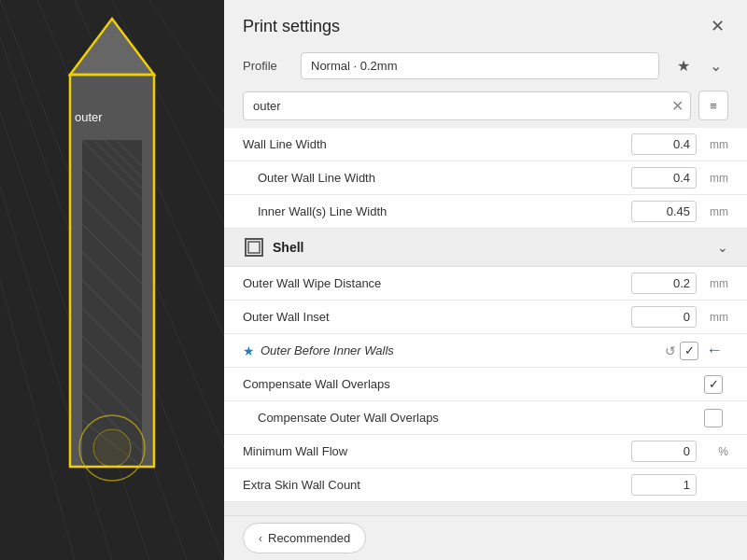 The image size is (747, 560). I want to click on outer-wall-inset-row: Outer Wall Inset mm, so click(486, 317).